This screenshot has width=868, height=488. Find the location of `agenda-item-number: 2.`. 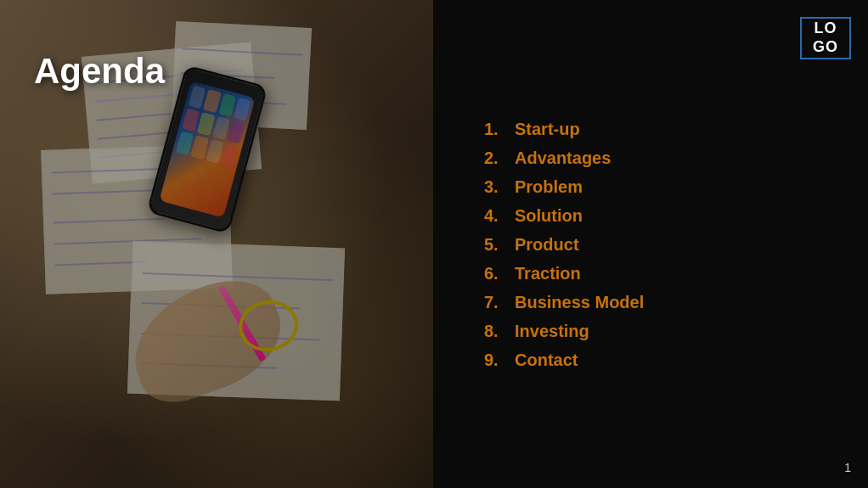

agenda-item-number: 2. is located at coordinates (496, 158).